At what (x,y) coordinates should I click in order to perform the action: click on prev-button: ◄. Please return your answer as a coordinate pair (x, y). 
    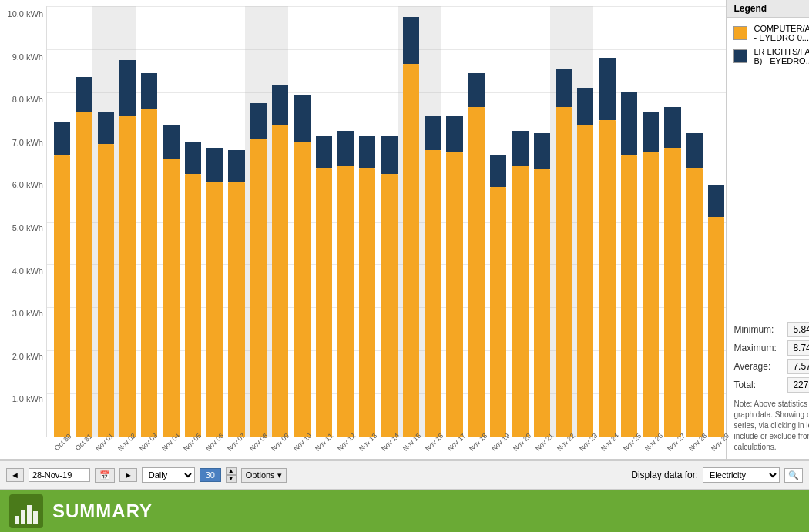
    Looking at the image, I should click on (15, 475).